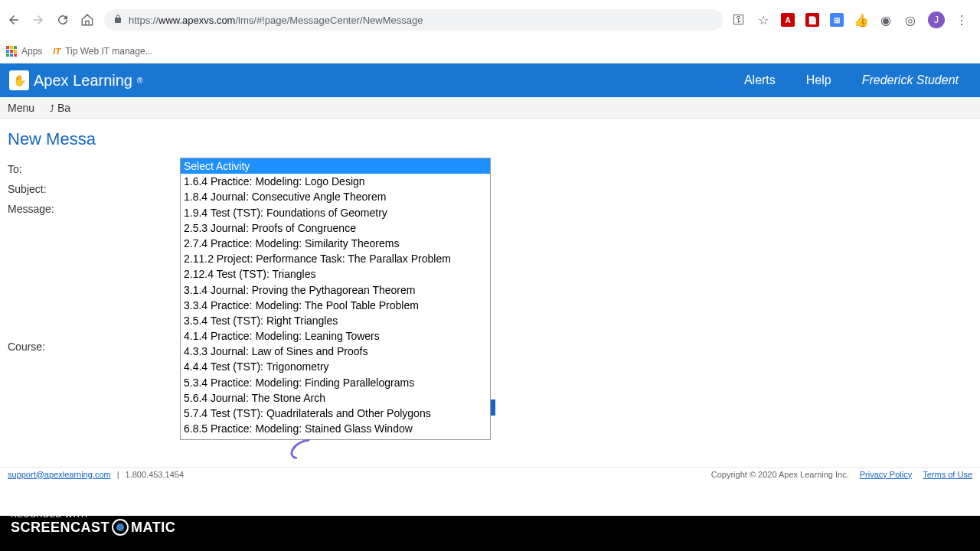 This screenshot has height=551, width=980. I want to click on privacy-link: Privacy Policy, so click(886, 474).